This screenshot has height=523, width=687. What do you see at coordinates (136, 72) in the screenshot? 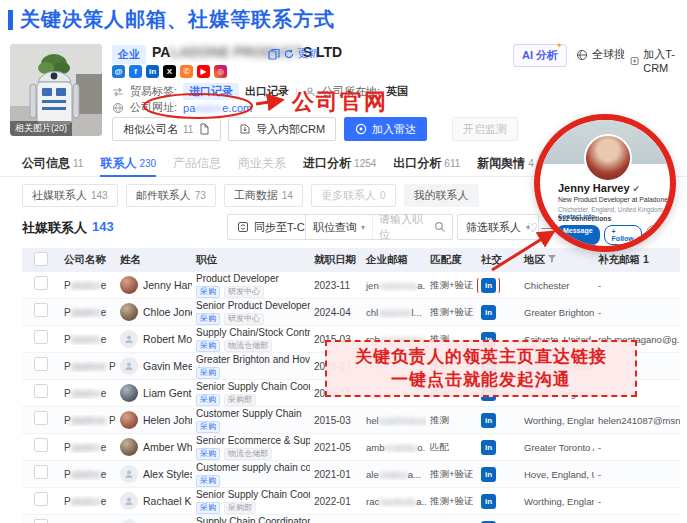
I see `facebook-icon: f` at bounding box center [136, 72].